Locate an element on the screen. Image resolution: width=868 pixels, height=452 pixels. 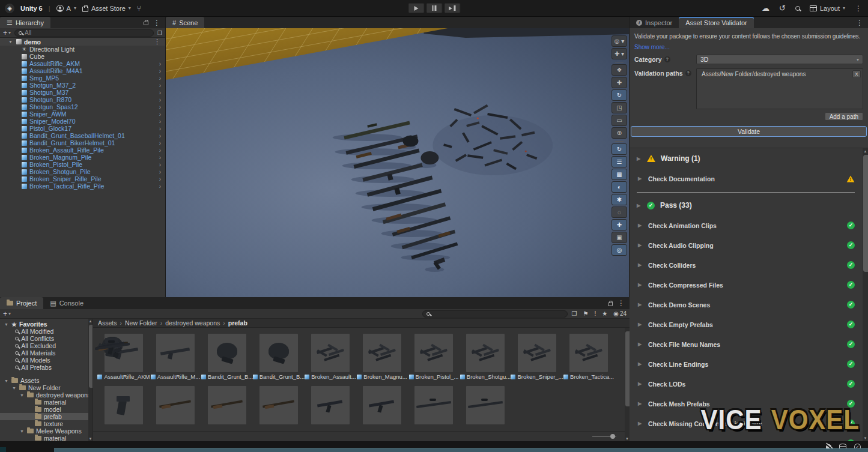
hierarchy-item: Shotgun_M37_2 › is located at coordinates (83, 85).